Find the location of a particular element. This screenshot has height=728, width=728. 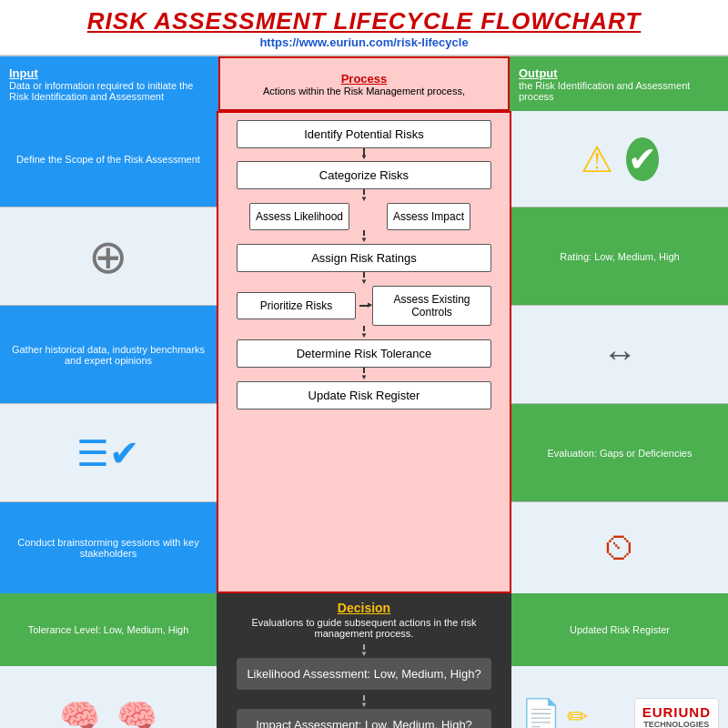

logo-sub: TECHNOLOGIES is located at coordinates (677, 724).